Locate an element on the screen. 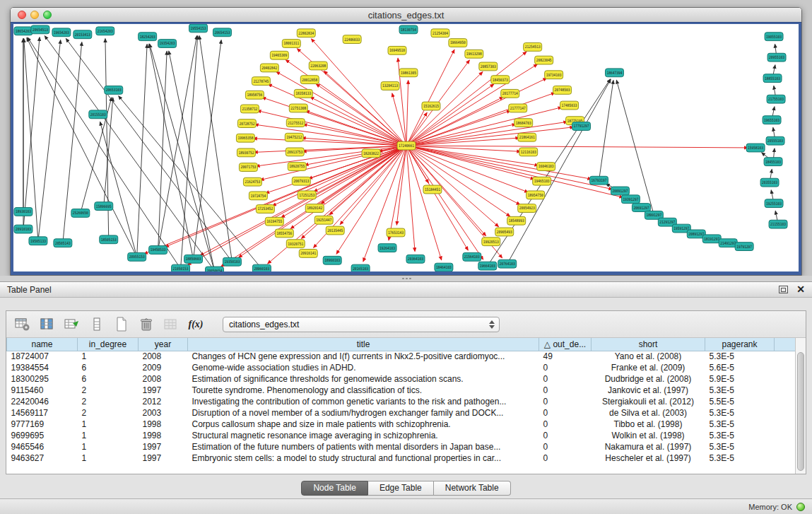  table-cell: 6 is located at coordinates (108, 379).